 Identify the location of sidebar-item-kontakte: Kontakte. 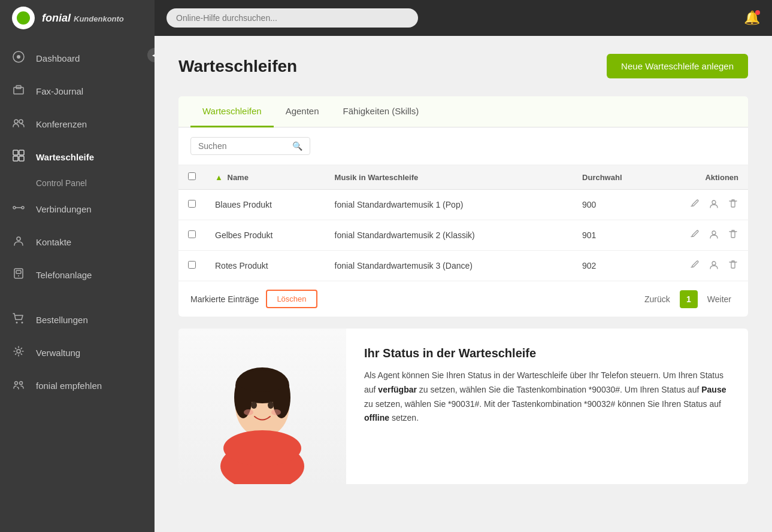
(77, 242).